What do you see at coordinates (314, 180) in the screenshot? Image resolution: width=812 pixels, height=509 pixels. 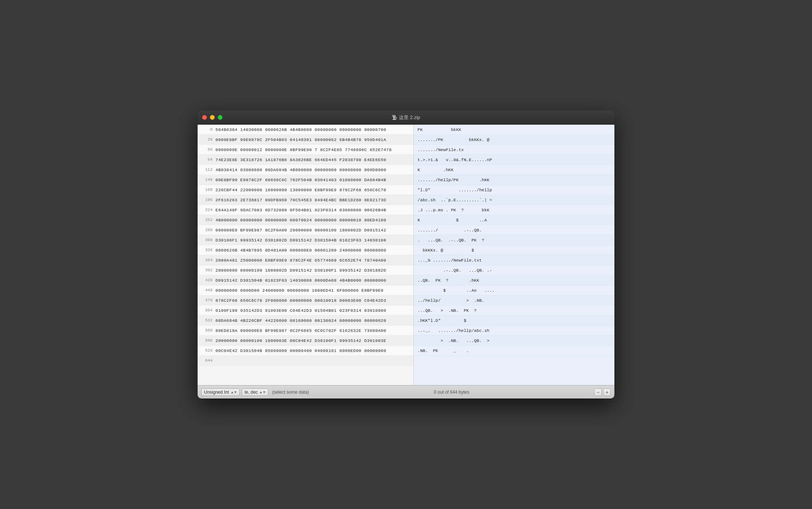 I see `hex-bytes: 00E8BF99 E9878C2F 68656C6C 702F504B 0304…` at bounding box center [314, 180].